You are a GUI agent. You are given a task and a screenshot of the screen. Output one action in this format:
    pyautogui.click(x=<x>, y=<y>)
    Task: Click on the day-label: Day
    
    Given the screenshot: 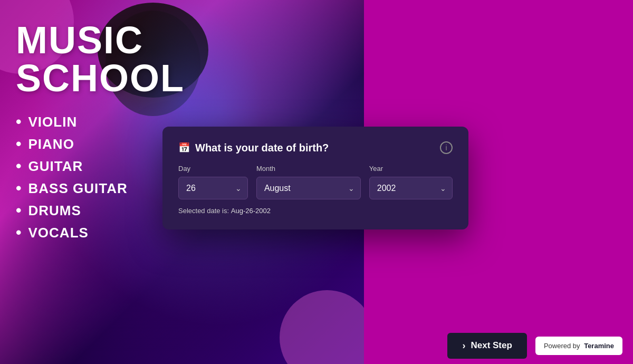 What is the action you would take?
    pyautogui.click(x=213, y=169)
    